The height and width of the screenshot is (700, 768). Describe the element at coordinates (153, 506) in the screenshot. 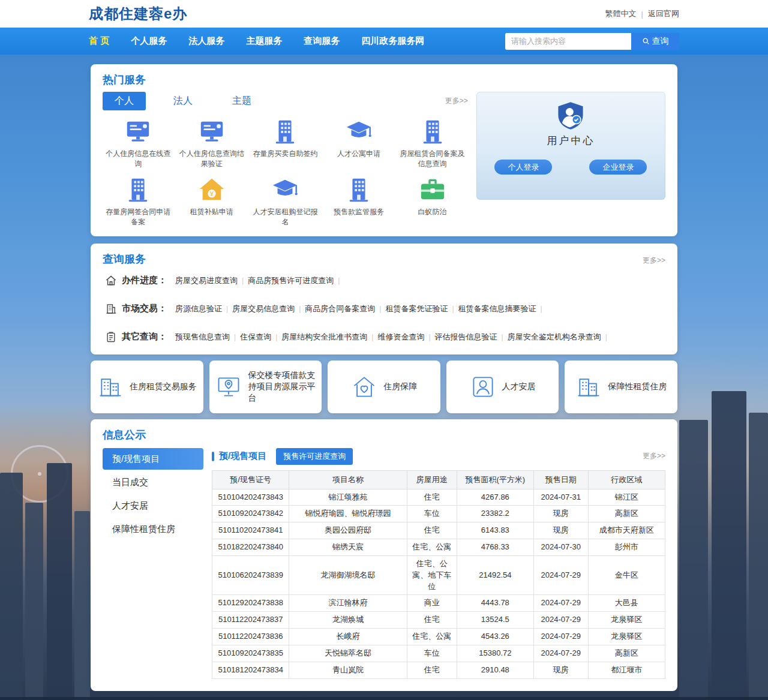

I see `info-menu-item-2: 人才安居` at that location.